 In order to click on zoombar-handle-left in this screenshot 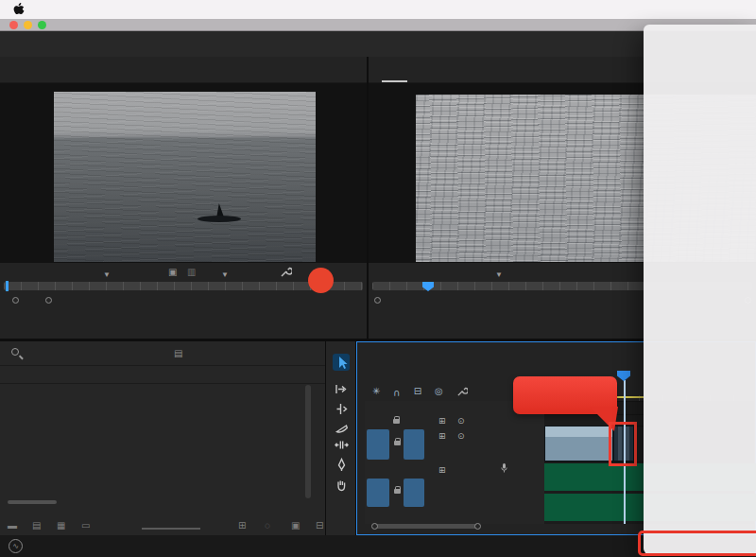, I will do `click(374, 526)`.